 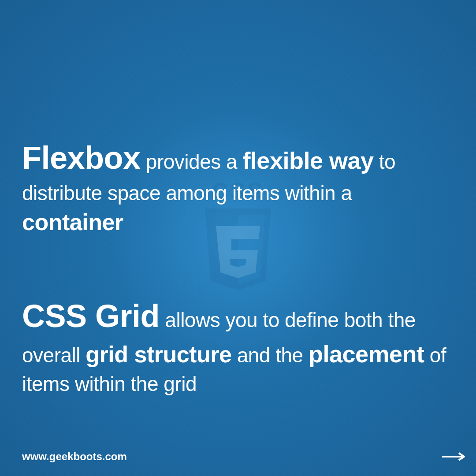 I want to click on footer: www.geekboots.com, so click(x=243, y=457).